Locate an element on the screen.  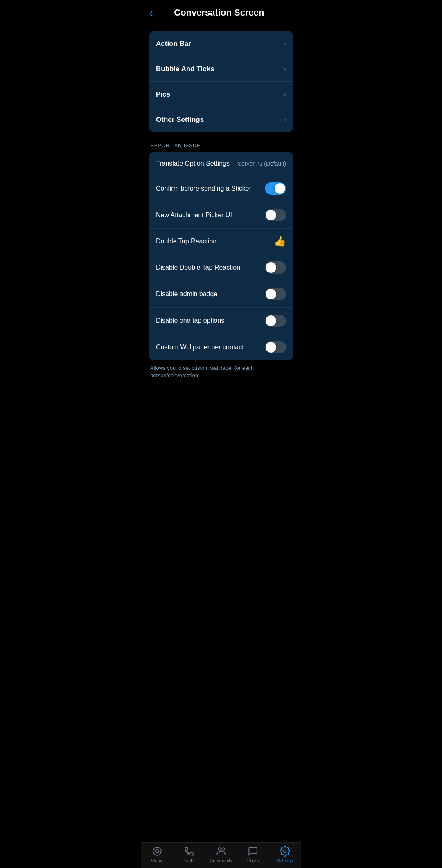
double-tap-reaction-emoji: 👍 is located at coordinates (280, 241).